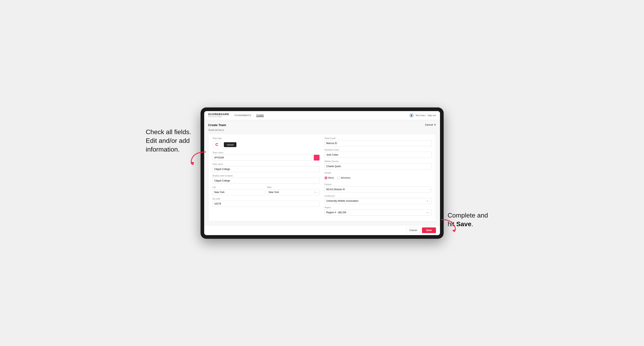  What do you see at coordinates (322, 173) in the screenshot?
I see `tablet-screen: SCOREBOARD Powered by clippd TOURNAMENTS…` at bounding box center [322, 173].